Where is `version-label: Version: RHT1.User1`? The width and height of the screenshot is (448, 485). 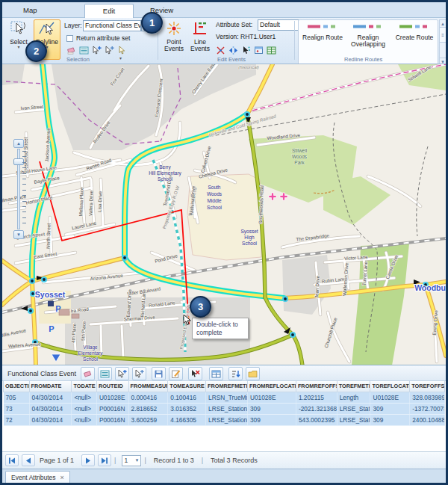
version-label: Version: RHT1.User1 is located at coordinates (246, 37).